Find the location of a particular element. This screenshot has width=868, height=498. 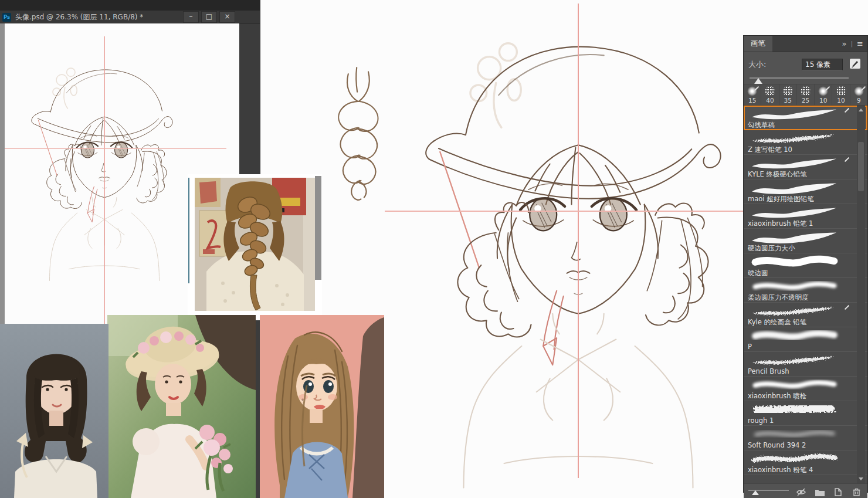

brush-settings-button is located at coordinates (855, 65).